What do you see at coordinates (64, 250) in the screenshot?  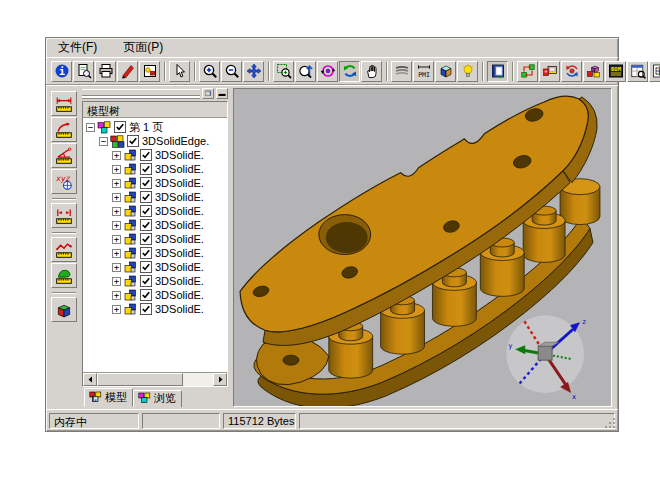 I see `measure-curve-button` at bounding box center [64, 250].